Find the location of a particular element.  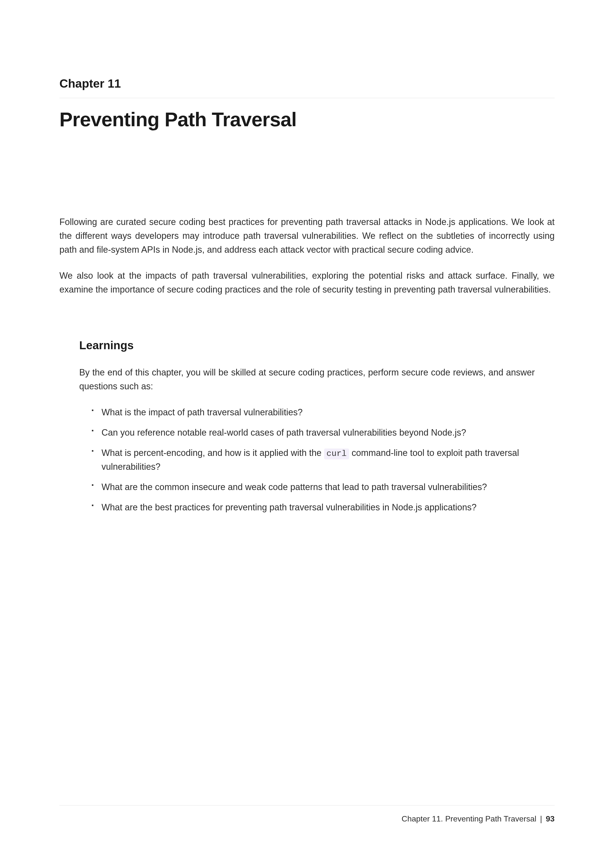

list-item: What is percent-encoding, and how is it … is located at coordinates (313, 460).